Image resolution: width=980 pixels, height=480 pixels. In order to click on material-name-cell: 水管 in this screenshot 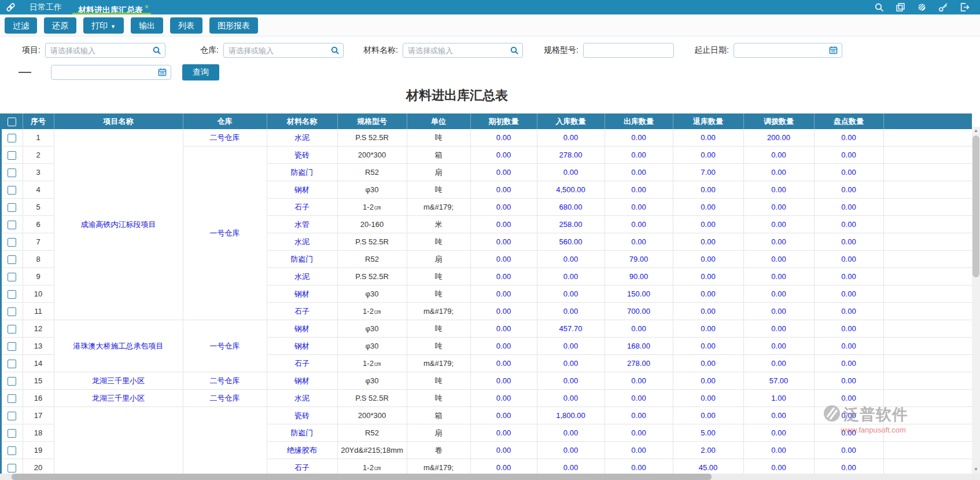, I will do `click(302, 225)`.